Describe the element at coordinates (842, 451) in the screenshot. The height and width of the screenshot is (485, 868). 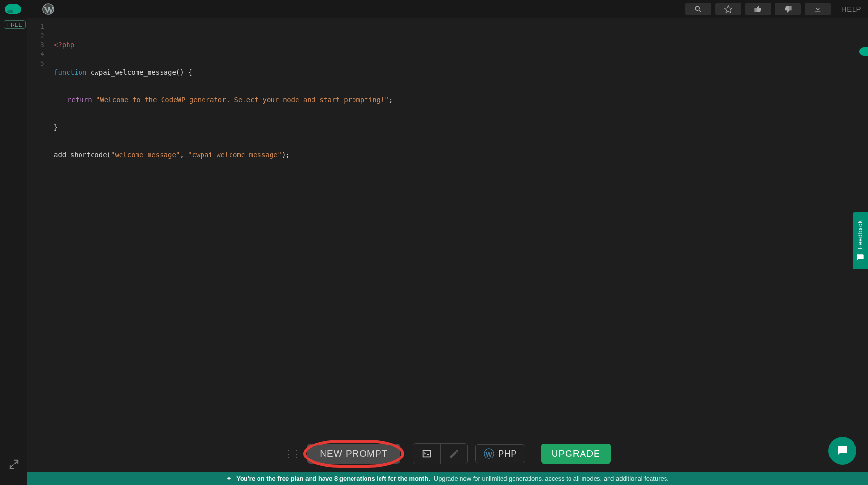
I see `chat-icon` at that location.